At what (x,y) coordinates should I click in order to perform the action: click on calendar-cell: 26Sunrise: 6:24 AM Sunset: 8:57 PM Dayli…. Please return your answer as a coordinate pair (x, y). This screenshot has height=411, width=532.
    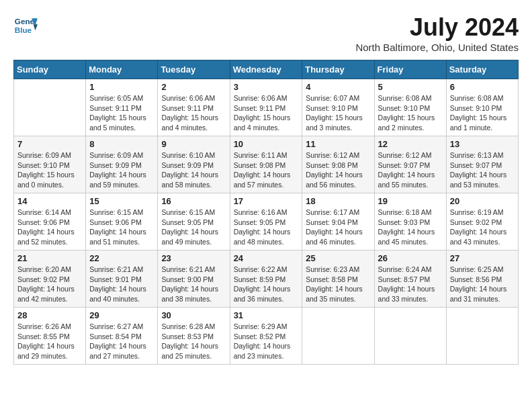
    Looking at the image, I should click on (410, 279).